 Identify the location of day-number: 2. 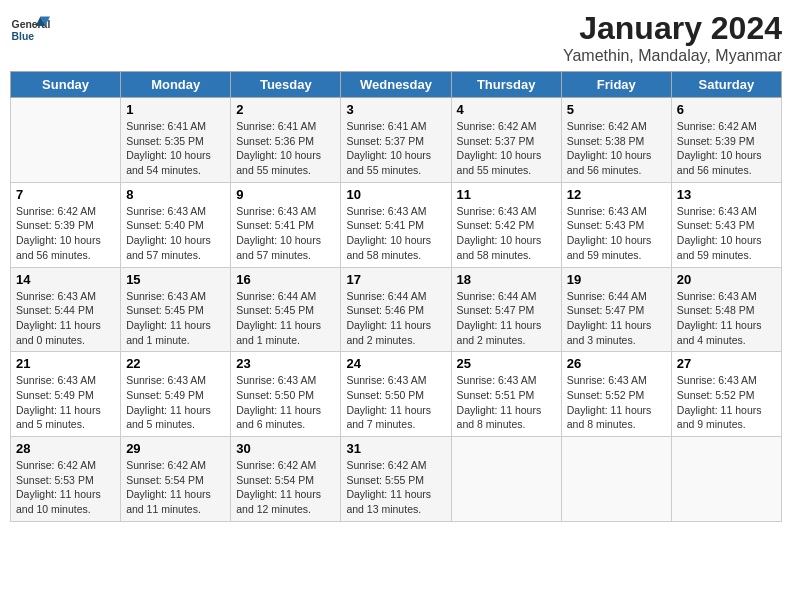
(286, 110).